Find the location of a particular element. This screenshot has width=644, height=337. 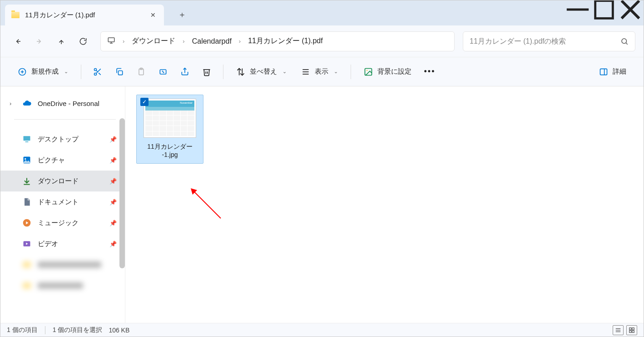

rename-icon is located at coordinates (163, 72).